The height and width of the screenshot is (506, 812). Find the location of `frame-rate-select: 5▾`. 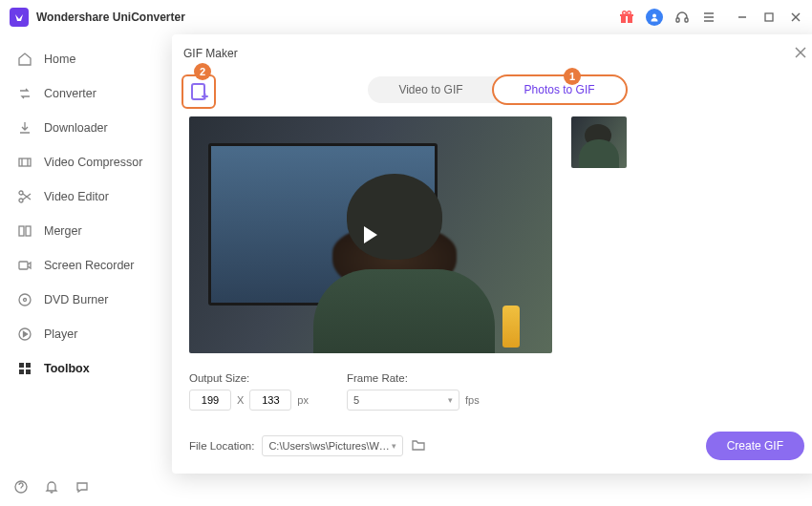

frame-rate-select: 5▾ is located at coordinates (403, 400).